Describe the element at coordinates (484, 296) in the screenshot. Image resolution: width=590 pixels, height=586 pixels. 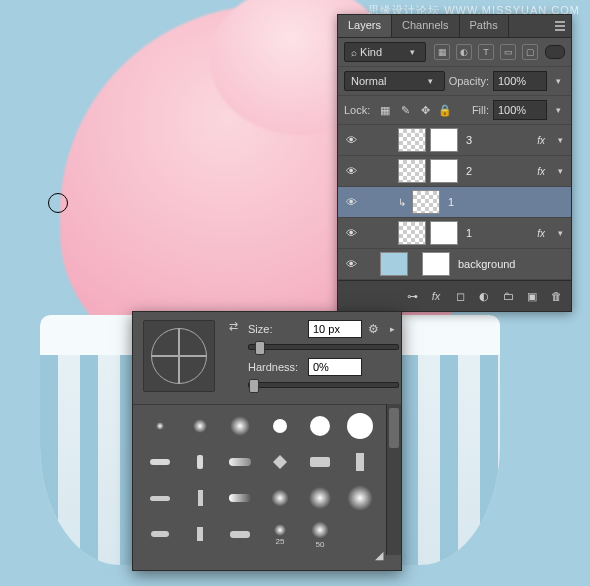
I see `adjustment-layer-icon: ◐` at that location.